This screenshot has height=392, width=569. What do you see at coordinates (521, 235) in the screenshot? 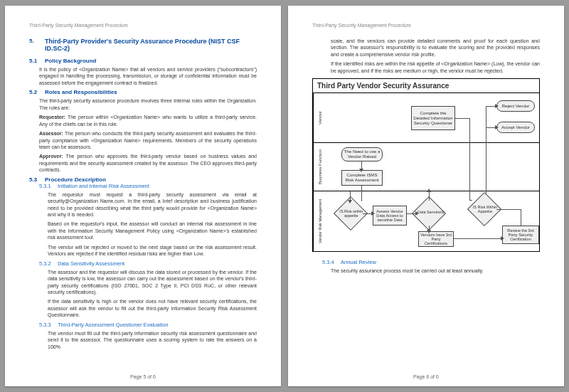
I see `node-review-cert: Review the 3rd Party Security Certificat…` at bounding box center [521, 235].